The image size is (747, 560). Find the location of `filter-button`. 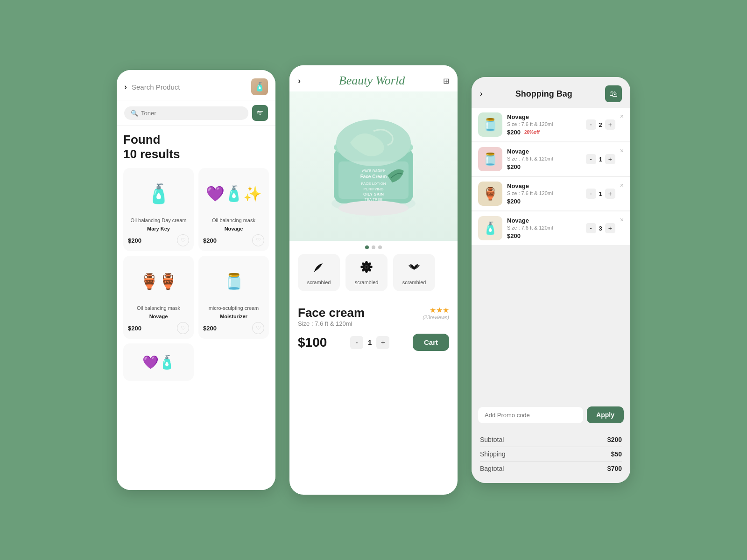

filter-button is located at coordinates (260, 113).